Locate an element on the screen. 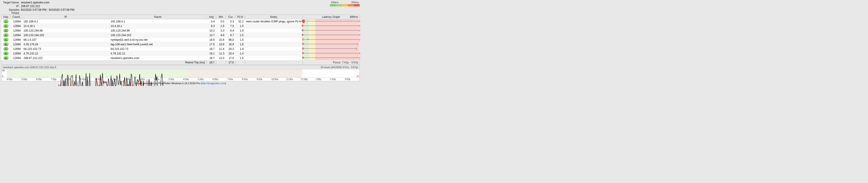  cell-ip: 68.1.5.157 is located at coordinates (66, 40).